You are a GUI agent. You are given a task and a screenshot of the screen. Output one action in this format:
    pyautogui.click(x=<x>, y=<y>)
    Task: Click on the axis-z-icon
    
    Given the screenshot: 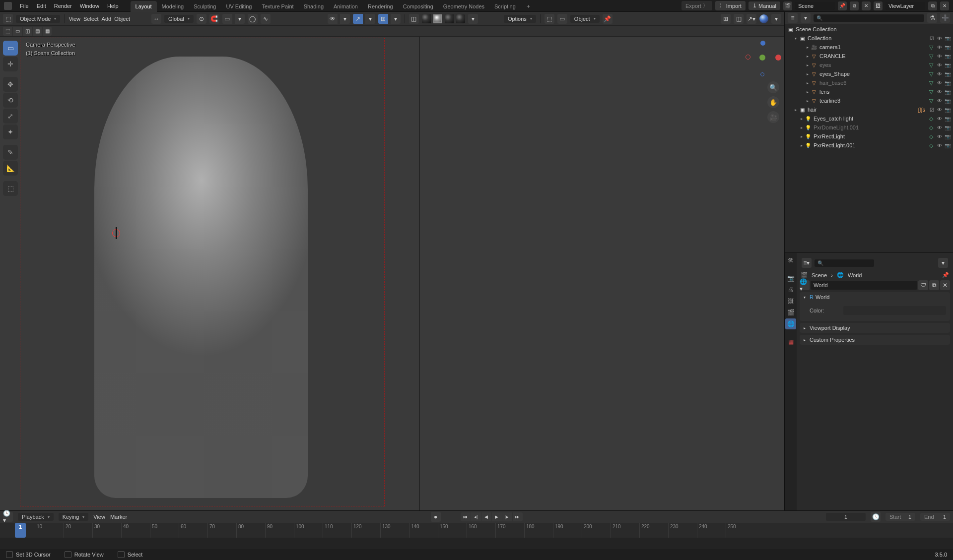 What is the action you would take?
    pyautogui.click(x=763, y=43)
    